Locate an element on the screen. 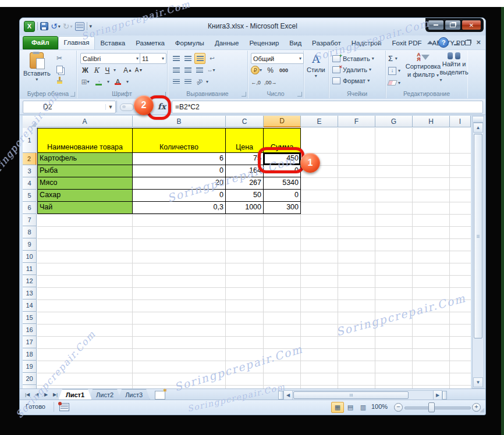 The width and height of the screenshot is (504, 435). format-cells-button: Формат ▾ is located at coordinates (353, 80).